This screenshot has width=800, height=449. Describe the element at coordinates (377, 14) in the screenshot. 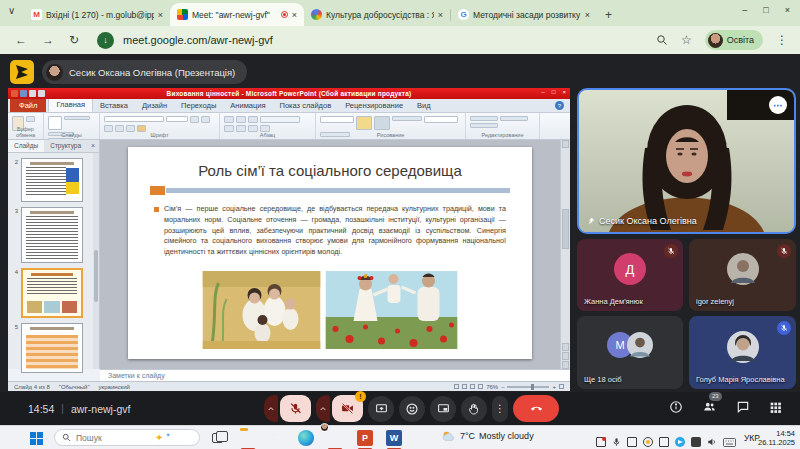

I see `tab-kultura: Культура добросусідства : Я.Т ×` at that location.